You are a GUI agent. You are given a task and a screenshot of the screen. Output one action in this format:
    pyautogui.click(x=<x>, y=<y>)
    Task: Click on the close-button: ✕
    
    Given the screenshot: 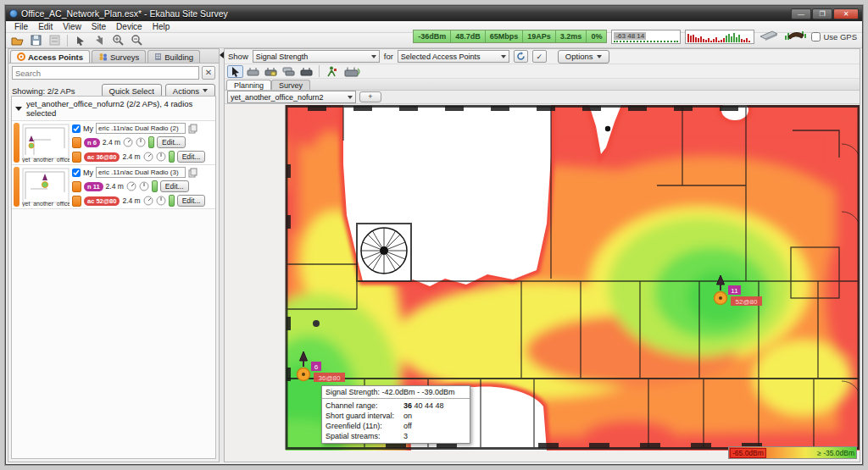 What is the action you would take?
    pyautogui.click(x=846, y=14)
    